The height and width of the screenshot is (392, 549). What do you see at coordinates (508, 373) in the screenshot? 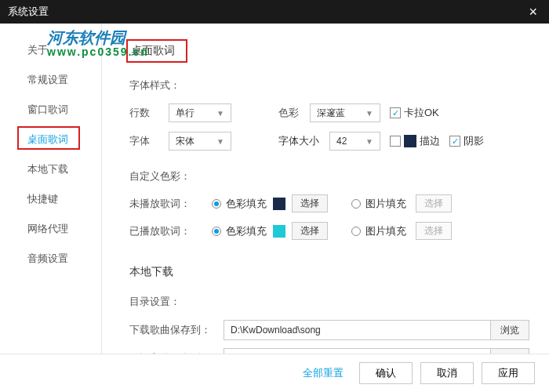
I see `apply-button: 应用` at bounding box center [508, 373].